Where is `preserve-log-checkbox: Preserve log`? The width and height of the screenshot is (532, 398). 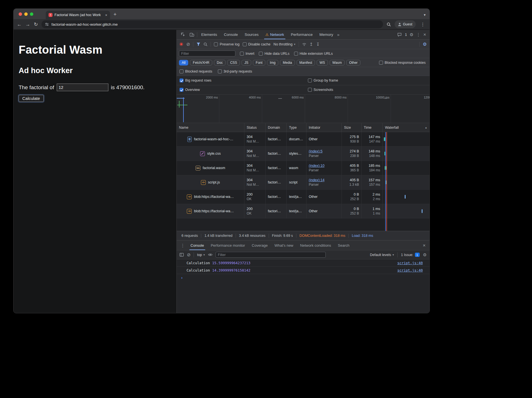
preserve-log-checkbox: Preserve log is located at coordinates (227, 44).